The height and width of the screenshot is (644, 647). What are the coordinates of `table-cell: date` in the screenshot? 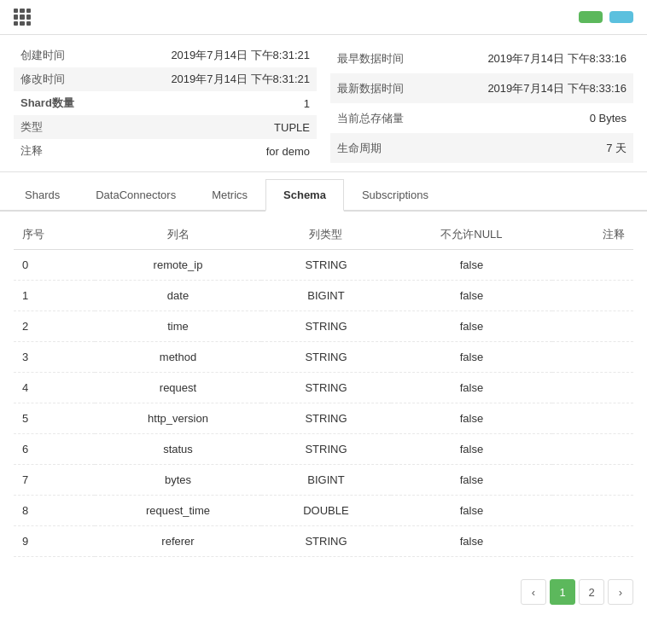 It's located at (178, 296).